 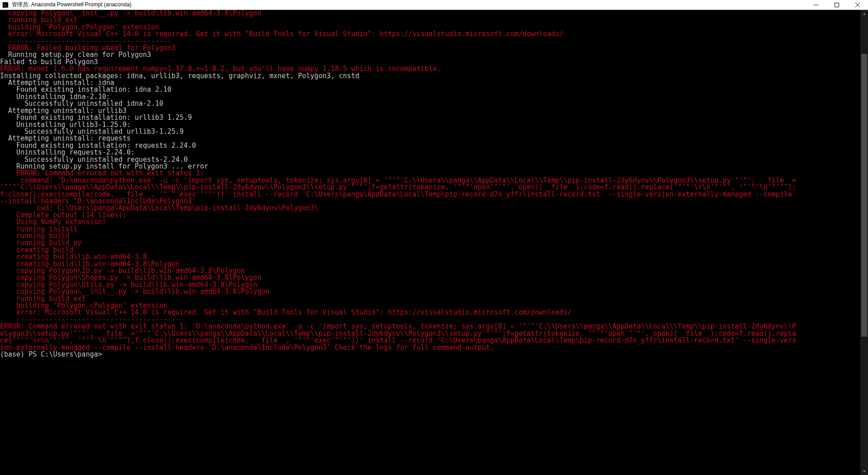 I want to click on window-title: 管理员: Anaconda Powershell Prompt (anacond…, so click(x=71, y=5).